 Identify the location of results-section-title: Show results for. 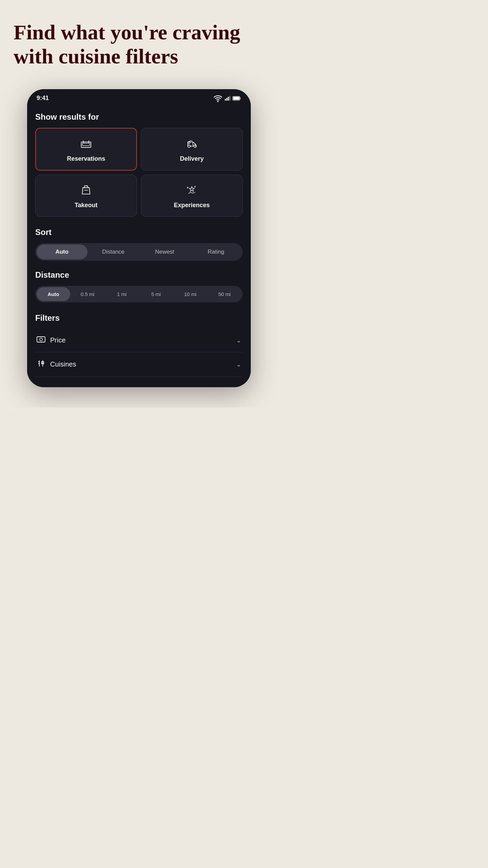
(139, 117).